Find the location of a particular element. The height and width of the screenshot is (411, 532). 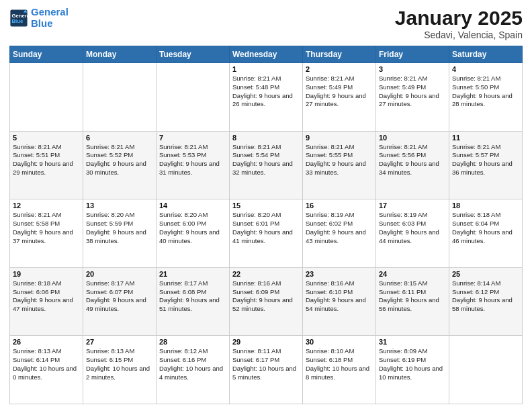

cell-day-number: 25 is located at coordinates (486, 274).